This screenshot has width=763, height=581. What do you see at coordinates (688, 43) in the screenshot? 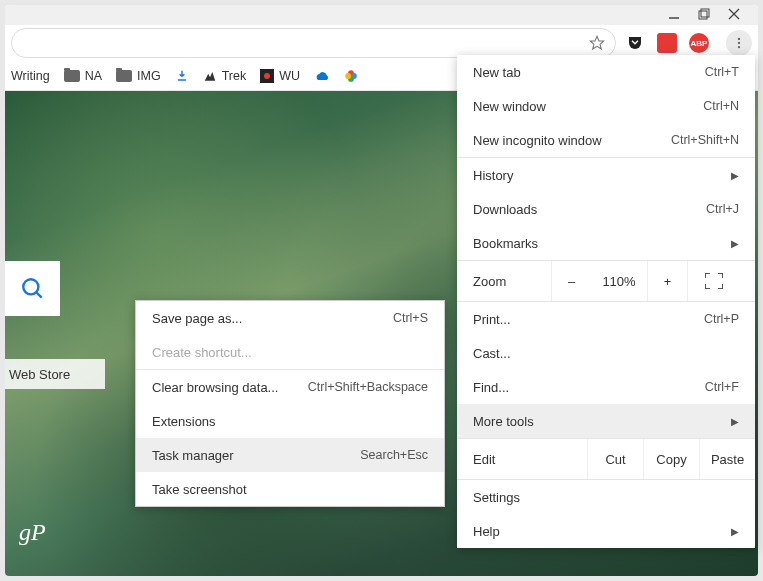
I see `toolbar-extensions: ABP` at bounding box center [688, 43].